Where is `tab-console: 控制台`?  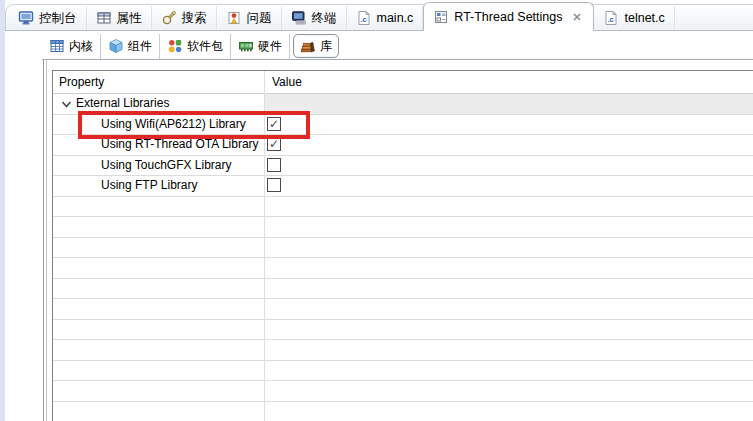 tab-console: 控制台 is located at coordinates (48, 18).